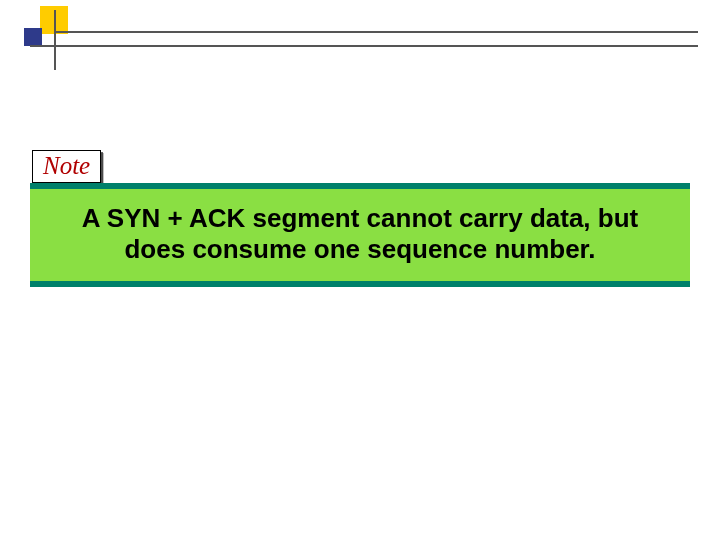 The height and width of the screenshot is (540, 720). Describe the element at coordinates (33, 37) in the screenshot. I see `corner-square-blue` at that location.